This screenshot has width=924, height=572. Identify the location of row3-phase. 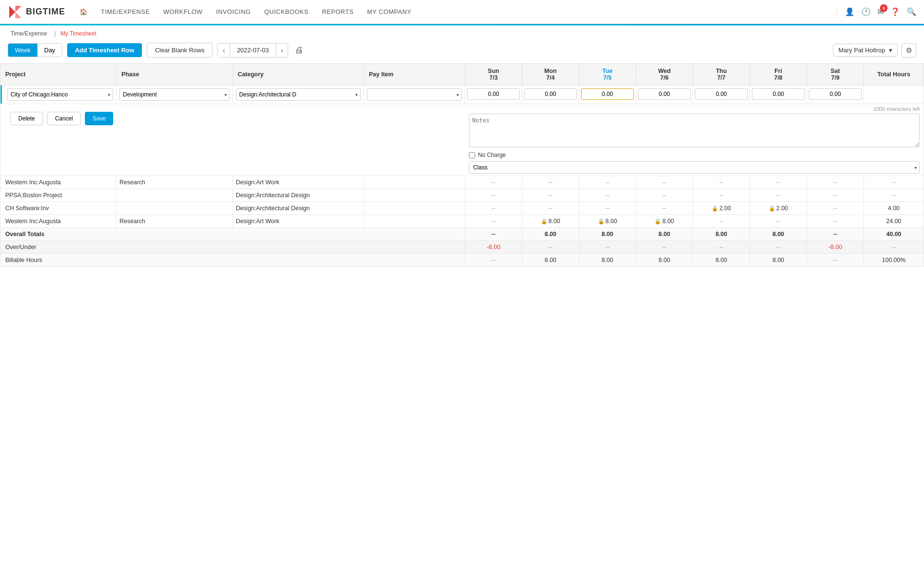
(175, 208).